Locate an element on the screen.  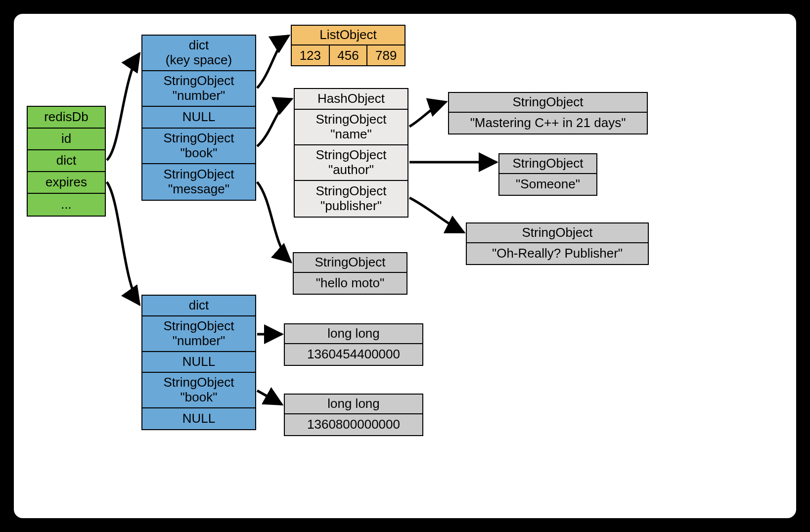
expireval-number-box: long long 1360454400000 is located at coordinates (354, 345).